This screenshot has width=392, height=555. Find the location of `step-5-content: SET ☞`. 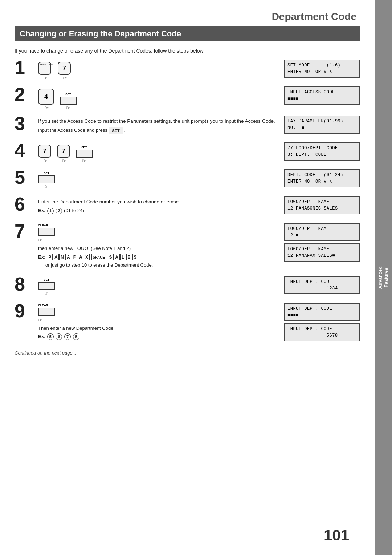

step-5-content: SET ☞ is located at coordinates (158, 179).